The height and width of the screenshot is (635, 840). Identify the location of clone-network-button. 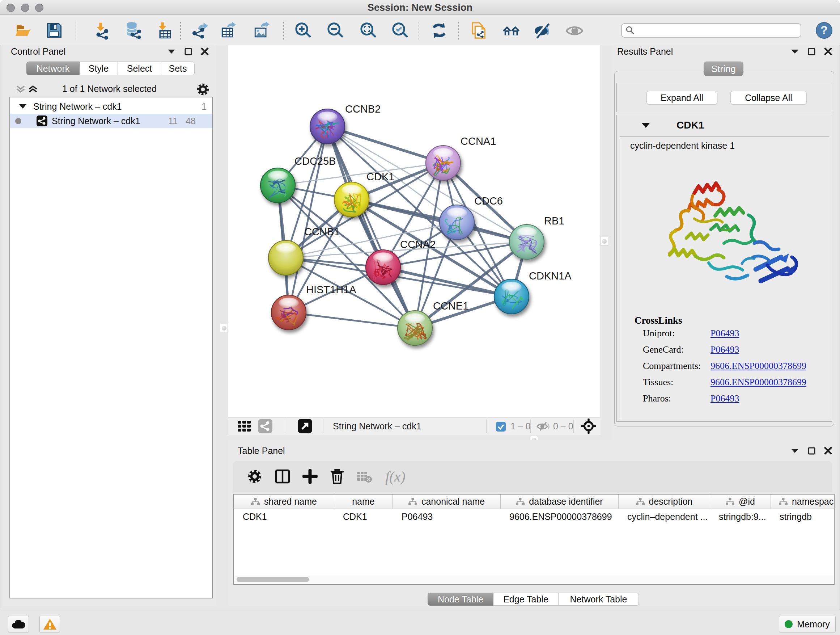
(478, 30).